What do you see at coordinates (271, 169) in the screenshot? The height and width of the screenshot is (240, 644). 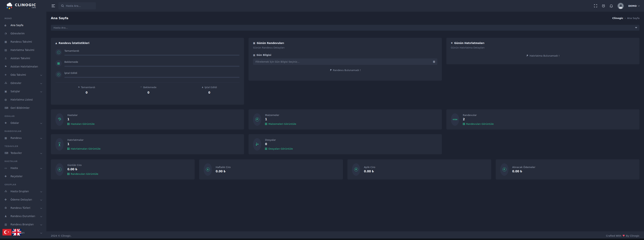 I see `weekly-revenue-card: $ Haftalık Ciro 0.00 ₺` at bounding box center [271, 169].